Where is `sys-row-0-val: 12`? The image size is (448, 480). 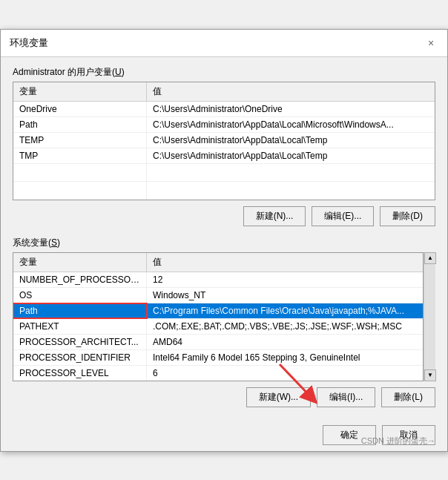 sys-row-0-val: 12 is located at coordinates (285, 280).